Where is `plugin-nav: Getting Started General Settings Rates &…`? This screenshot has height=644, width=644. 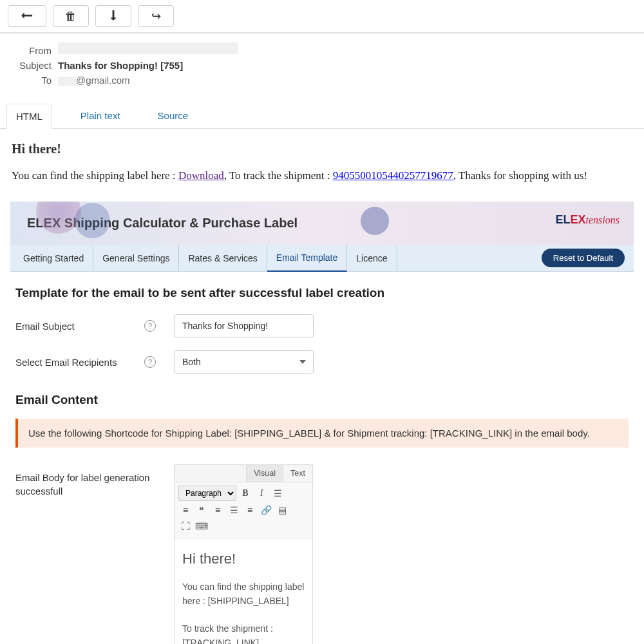 plugin-nav: Getting Started General Settings Rates &… is located at coordinates (322, 258).